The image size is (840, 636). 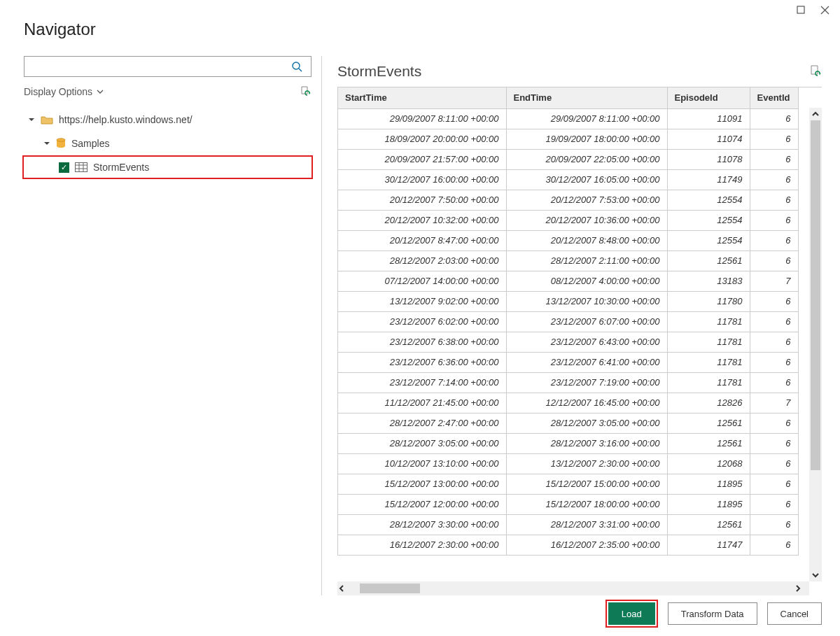 I want to click on page-title: Navigator, so click(x=420, y=24).